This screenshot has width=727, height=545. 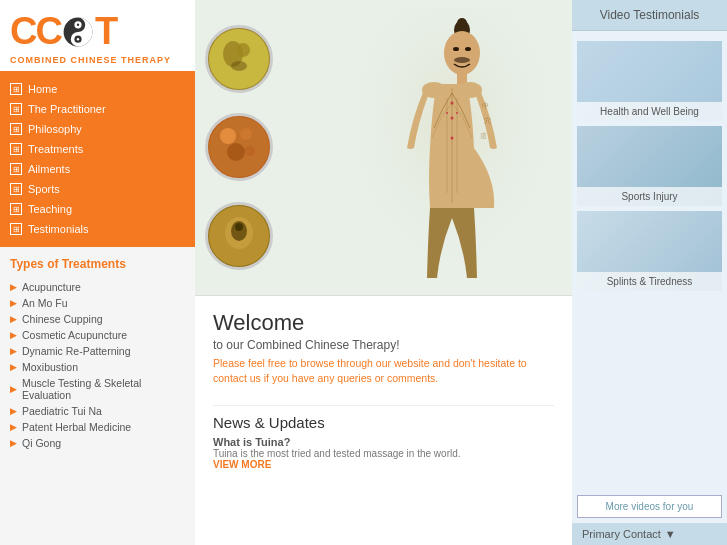 I want to click on video-item-3: Splints & Tiredness, so click(x=650, y=251).